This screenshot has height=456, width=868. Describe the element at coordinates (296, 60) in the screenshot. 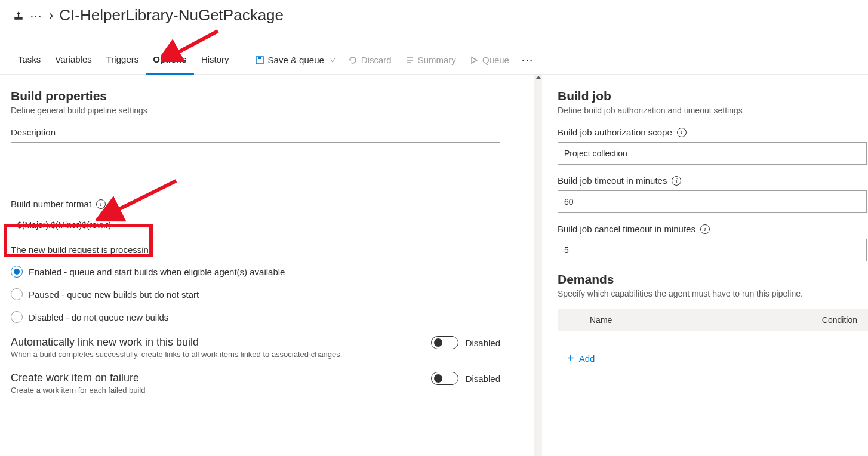

I see `save-queue-label: Save & queue` at that location.